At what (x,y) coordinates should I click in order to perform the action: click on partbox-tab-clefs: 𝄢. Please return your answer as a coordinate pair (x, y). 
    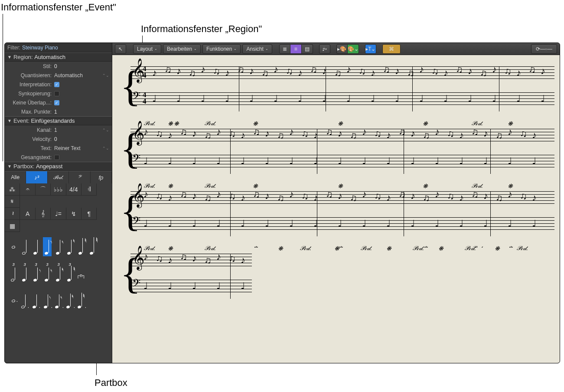
    Looking at the image, I should click on (80, 177).